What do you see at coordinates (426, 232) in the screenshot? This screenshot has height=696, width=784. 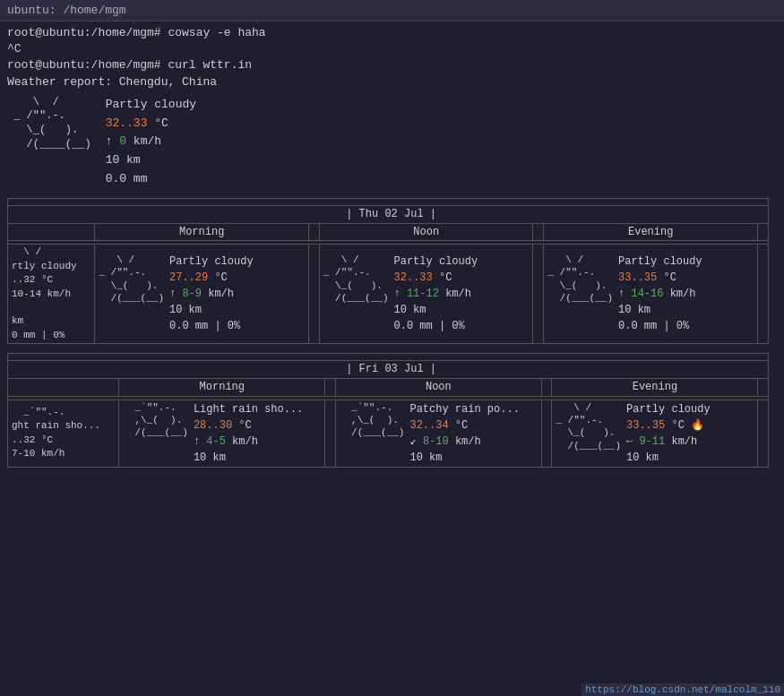 I see `thu-noon-label: Noon` at bounding box center [426, 232].